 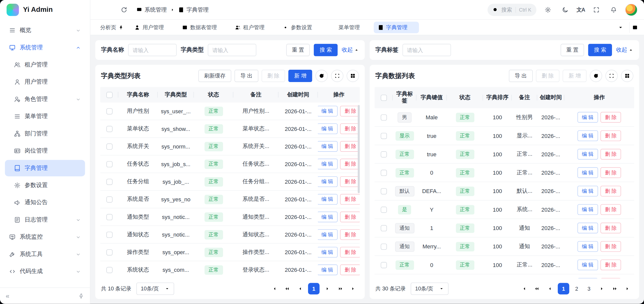 I want to click on breadcrumb-item-dict: 字典管理, so click(x=194, y=10).